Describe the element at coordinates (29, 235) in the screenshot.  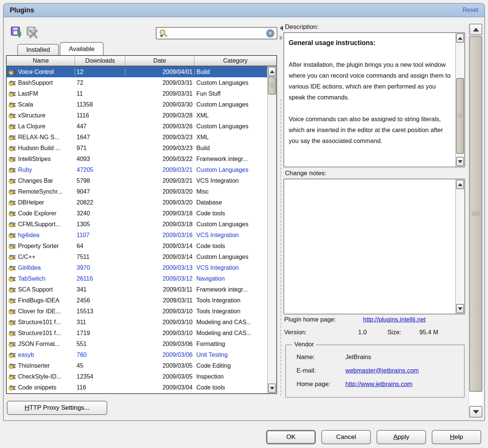
I see `plugin-name: hg4idea` at that location.